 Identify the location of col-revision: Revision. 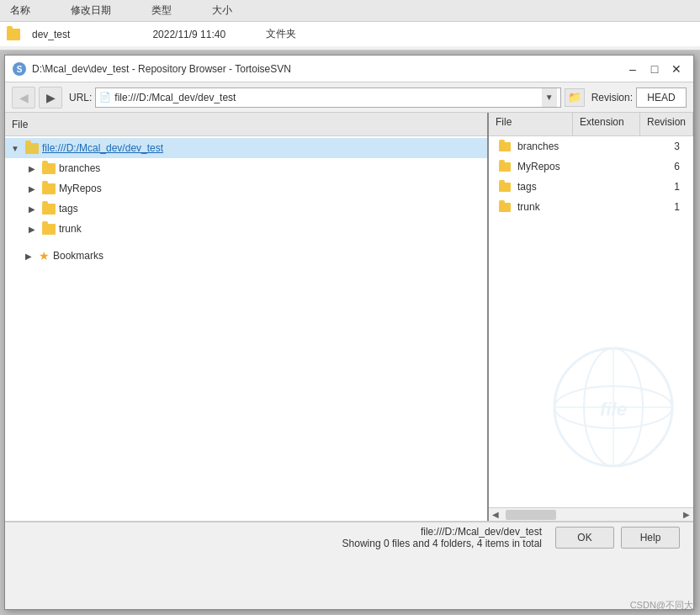
(666, 125).